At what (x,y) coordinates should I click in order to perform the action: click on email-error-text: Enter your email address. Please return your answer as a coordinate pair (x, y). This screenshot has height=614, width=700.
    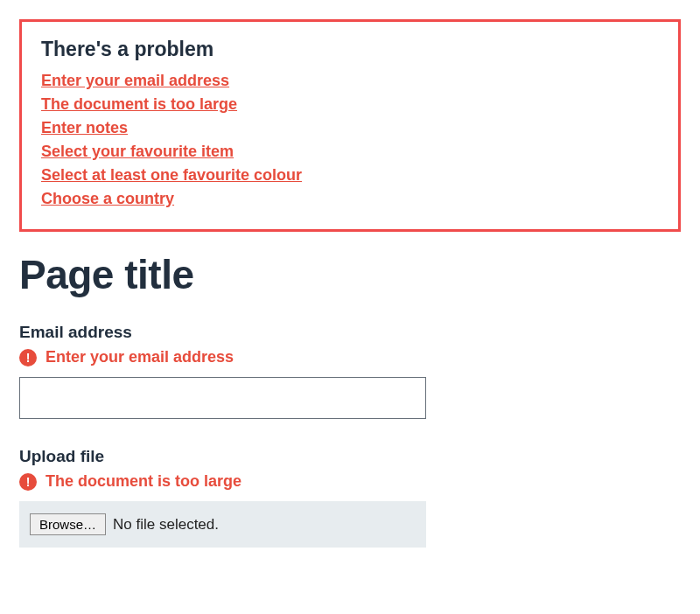
    Looking at the image, I should click on (140, 357).